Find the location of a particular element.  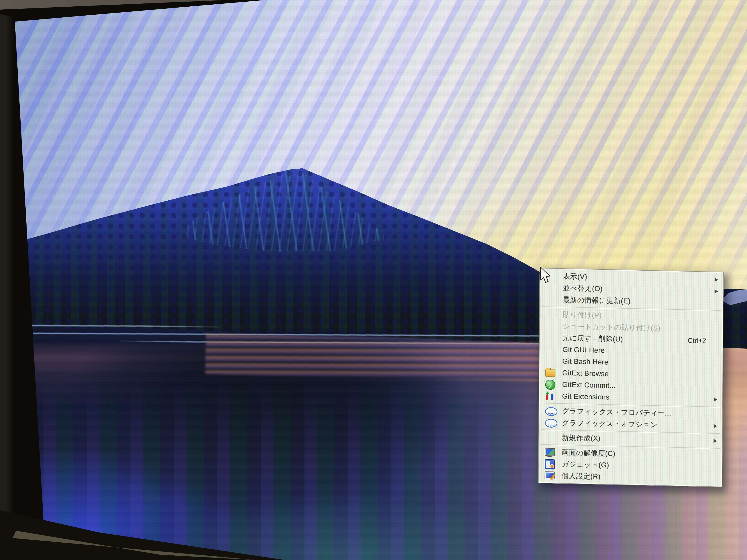

personalize-icon is located at coordinates (550, 475).